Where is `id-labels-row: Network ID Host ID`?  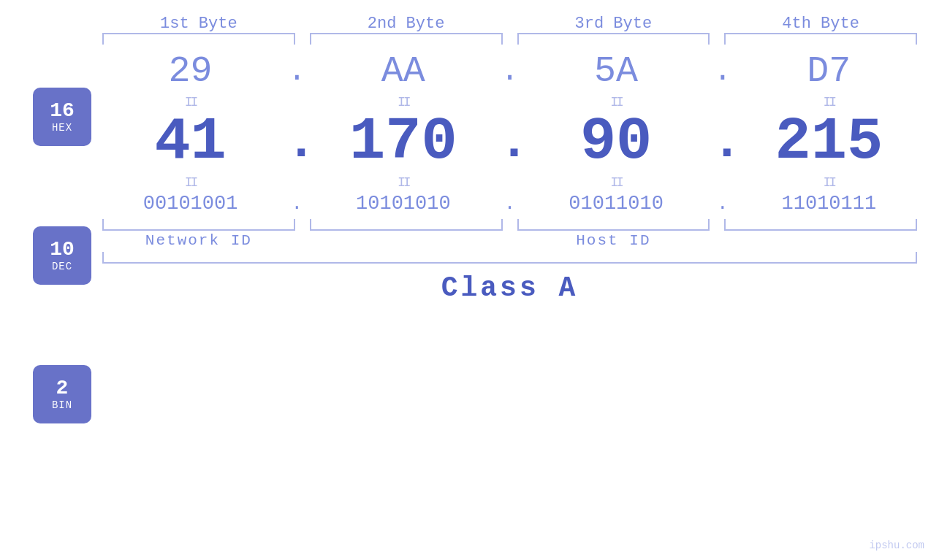
id-labels-row: Network ID Host ID is located at coordinates (517, 241).